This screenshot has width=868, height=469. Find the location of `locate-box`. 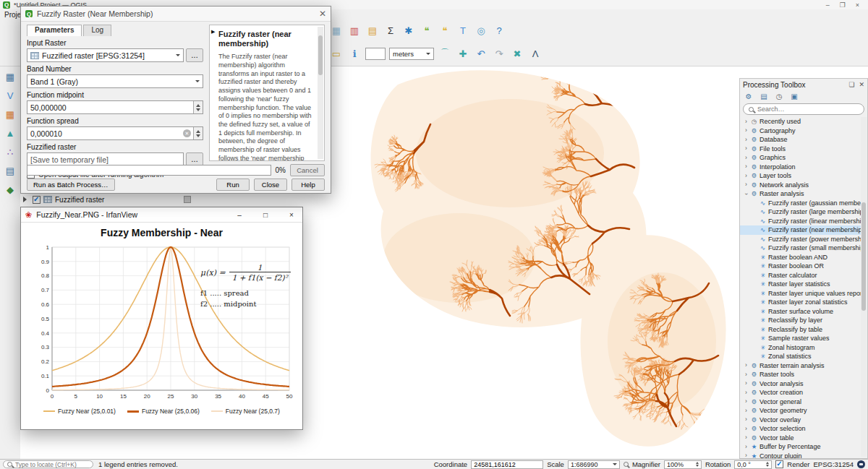

locate-box is located at coordinates (48, 464).